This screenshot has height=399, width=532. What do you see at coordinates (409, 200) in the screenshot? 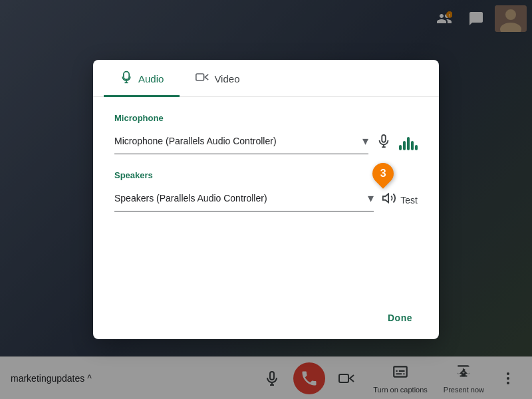
I see `test-label: Test` at bounding box center [409, 200].